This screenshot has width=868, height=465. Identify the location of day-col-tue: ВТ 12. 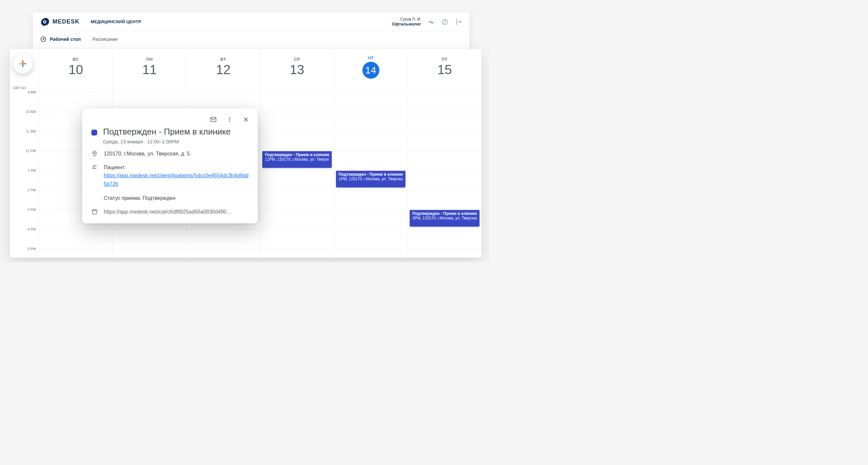
(224, 67).